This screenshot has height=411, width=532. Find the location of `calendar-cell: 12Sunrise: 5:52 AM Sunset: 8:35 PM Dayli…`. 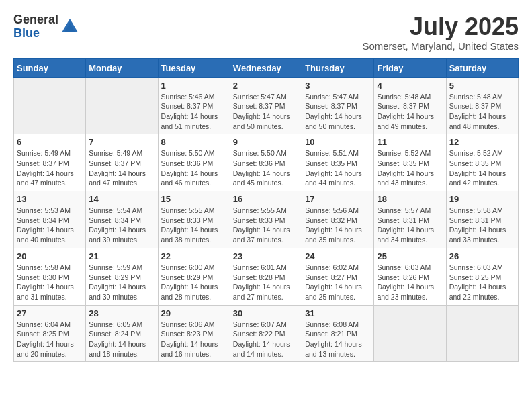

calendar-cell: 12Sunrise: 5:52 AM Sunset: 8:35 PM Dayli… is located at coordinates (482, 163).